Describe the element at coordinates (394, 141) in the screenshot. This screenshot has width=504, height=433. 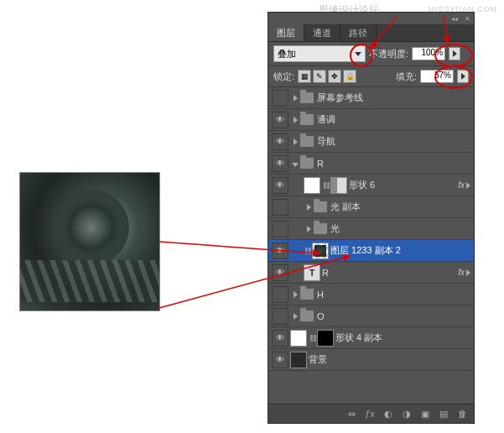
I see `layer-name: 导航` at that location.